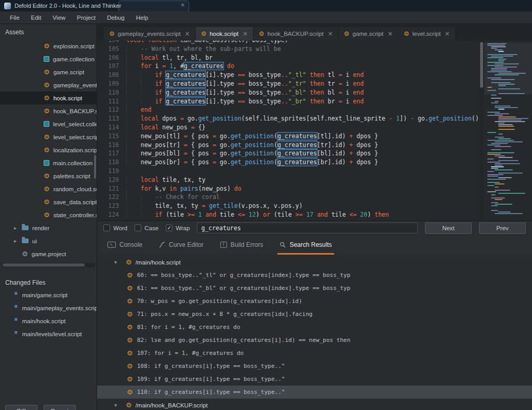 This screenshot has width=532, height=410. Describe the element at coordinates (288, 136) in the screenshot. I see `code-line: 115 new_pos[tl] = { pos = go.get_positio…` at that location.